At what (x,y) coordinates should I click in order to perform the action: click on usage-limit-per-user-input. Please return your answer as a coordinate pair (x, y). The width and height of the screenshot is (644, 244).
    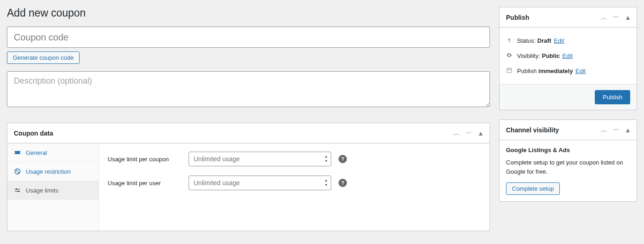
    Looking at the image, I should click on (260, 183).